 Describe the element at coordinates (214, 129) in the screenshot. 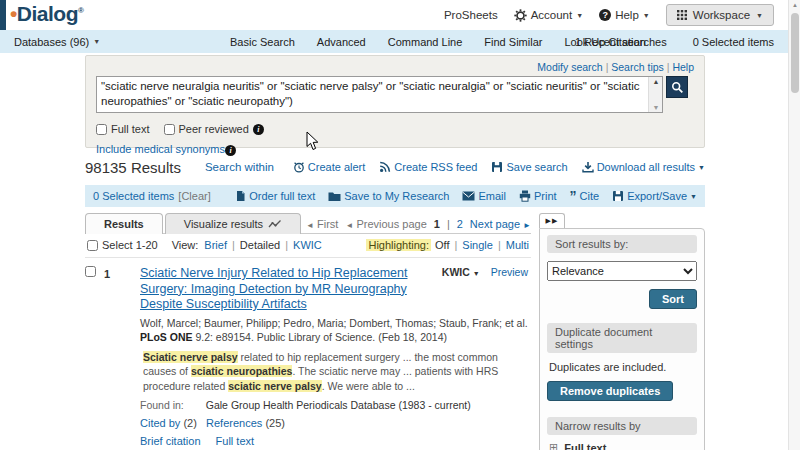

I see `peer-reviewed-checkbox-label: Peer reviewedi` at that location.